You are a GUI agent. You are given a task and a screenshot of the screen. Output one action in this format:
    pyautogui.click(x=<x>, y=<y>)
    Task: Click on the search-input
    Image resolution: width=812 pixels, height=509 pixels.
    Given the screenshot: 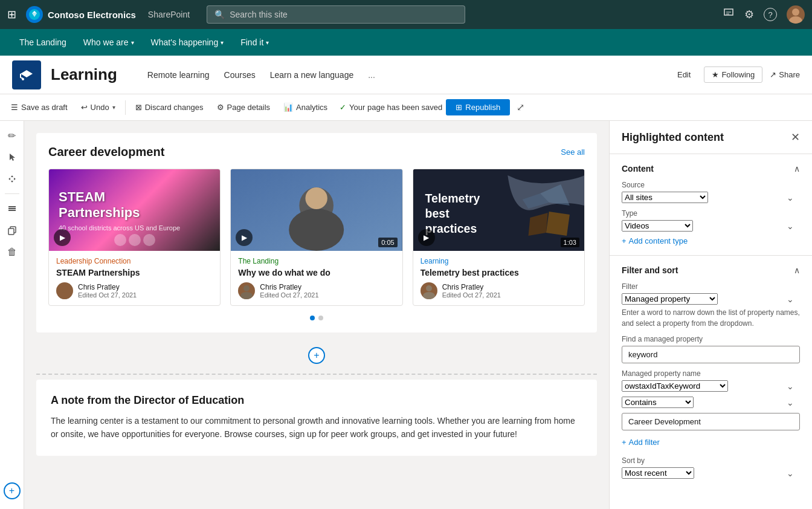 What is the action you would take?
    pyautogui.click(x=343, y=15)
    